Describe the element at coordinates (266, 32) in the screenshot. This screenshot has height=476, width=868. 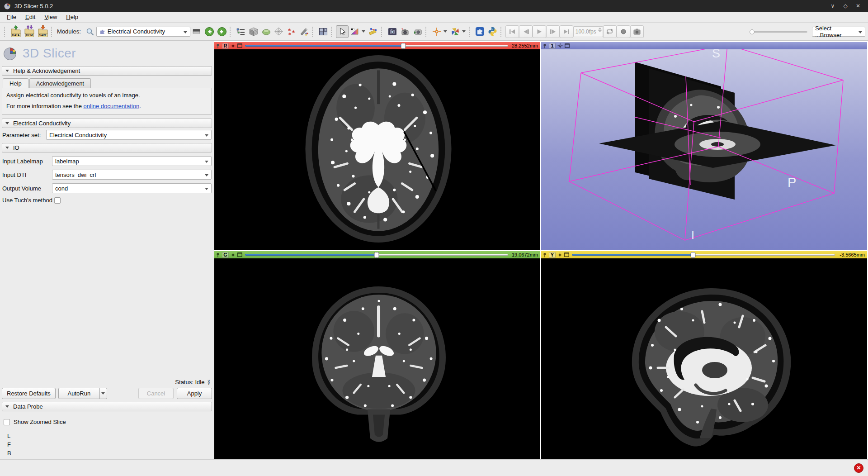
I see `favorite-models-module-button` at that location.